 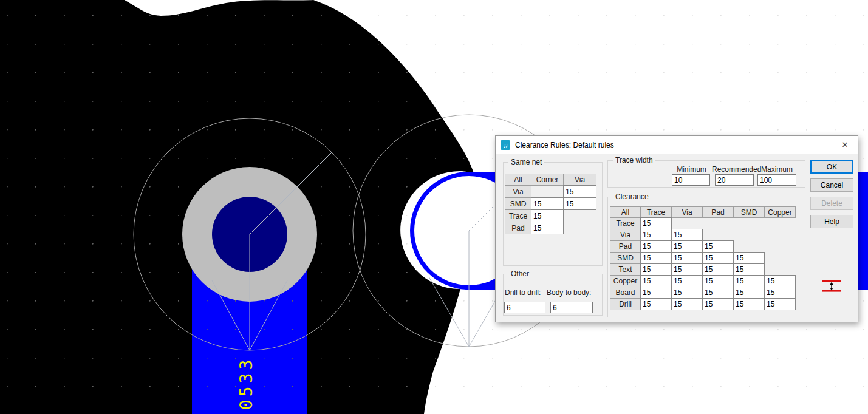 I want to click on clearance-row-copper: Copper, so click(x=626, y=281).